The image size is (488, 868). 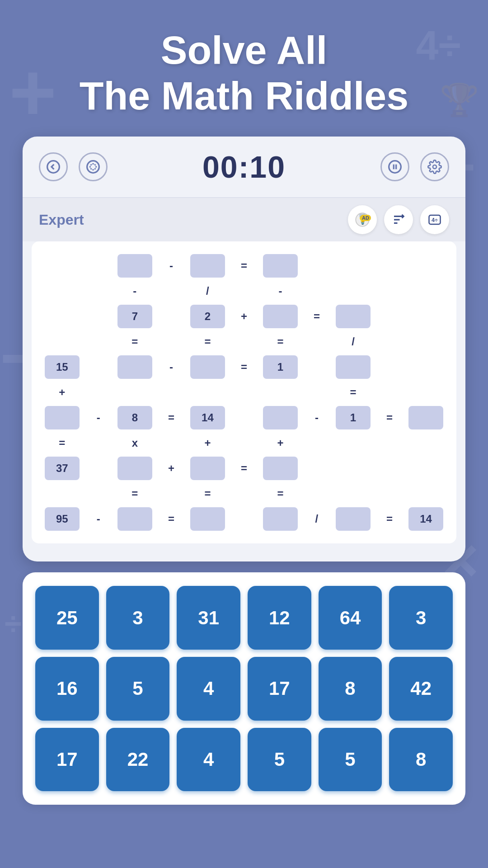 I want to click on title-line2: The Math Riddles, so click(x=244, y=96).